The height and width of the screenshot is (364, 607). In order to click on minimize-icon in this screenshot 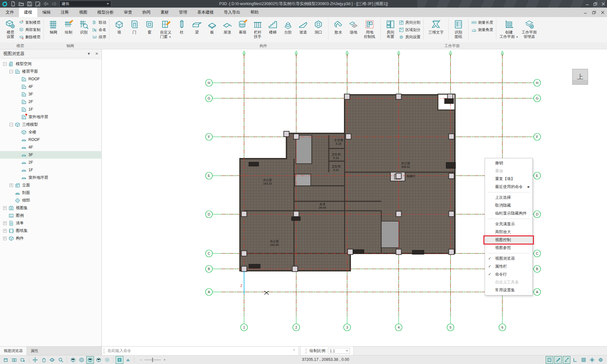, I will do `click(587, 4)`.